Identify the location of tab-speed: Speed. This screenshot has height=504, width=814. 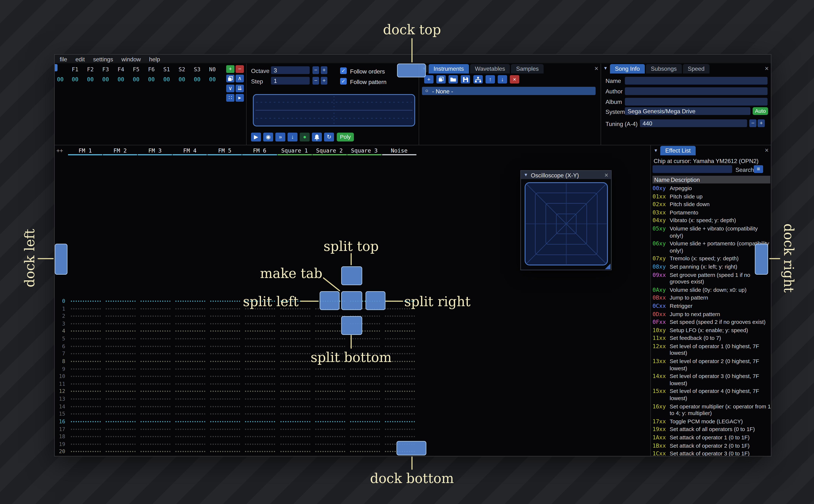
(696, 69).